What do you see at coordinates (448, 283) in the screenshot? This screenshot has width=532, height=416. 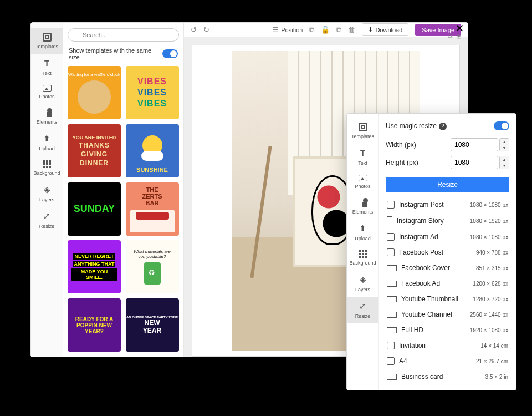 I see `preset-item: Facebook Ad1200 × 628 px` at bounding box center [448, 283].